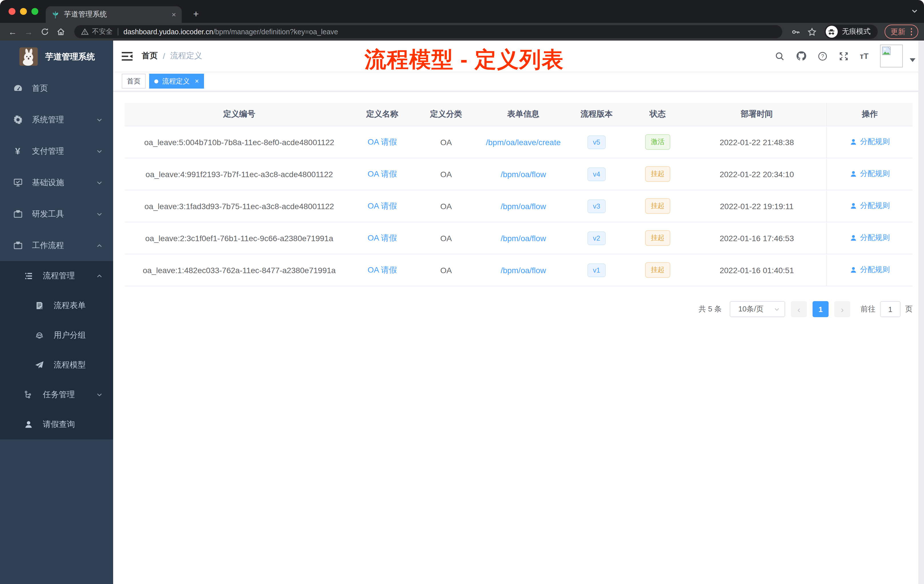  What do you see at coordinates (239, 142) in the screenshot?
I see `definition-id: oa_leave:5:004b710b-7b8a-11ec-8ef0-acde4…` at bounding box center [239, 142].